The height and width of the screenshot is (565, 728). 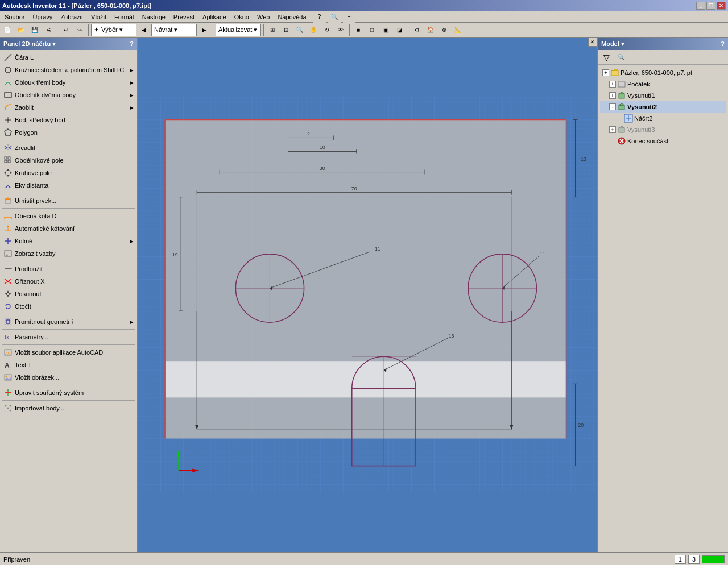 I want to click on measure-btn: 📐, so click(x=458, y=30).